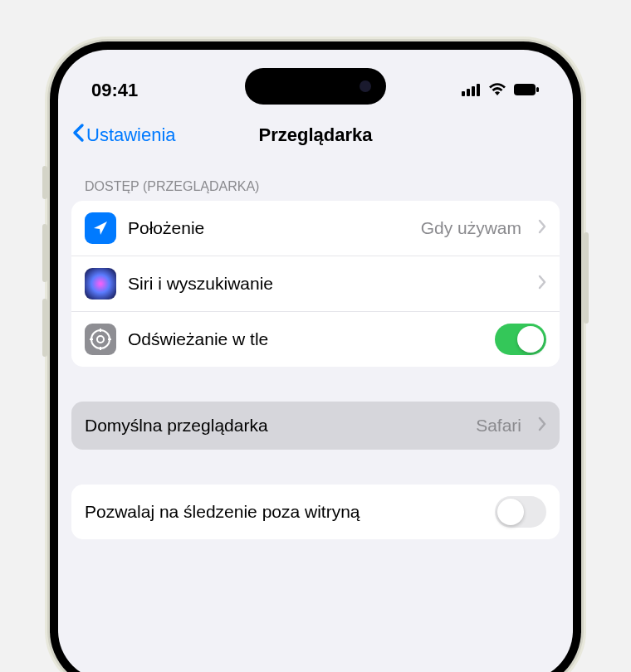  I want to click on power-button, so click(586, 278).